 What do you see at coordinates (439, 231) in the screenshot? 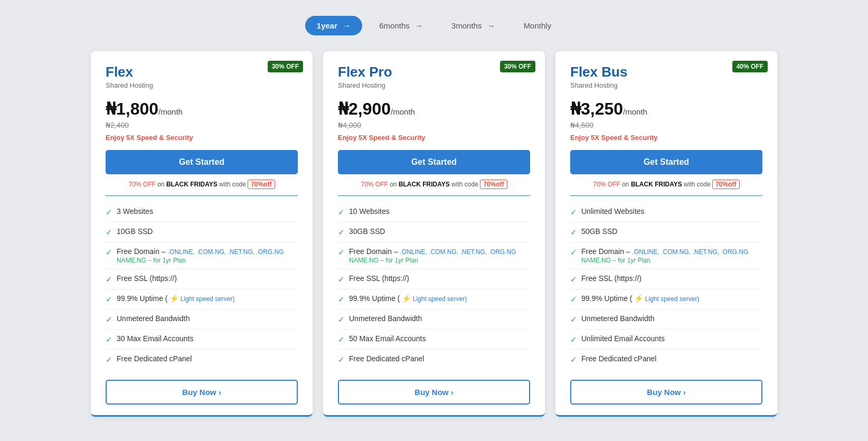
I see `feature-text: 30GB SSD` at bounding box center [439, 231].